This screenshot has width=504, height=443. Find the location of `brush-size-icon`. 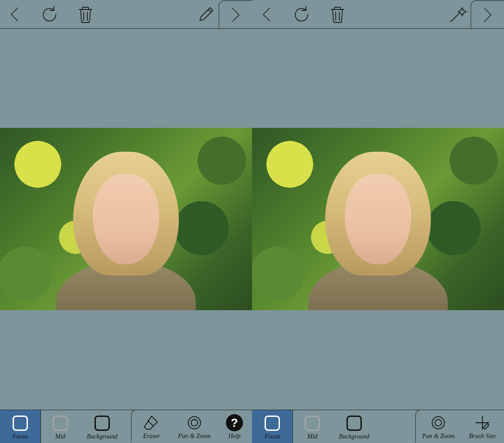

brush-size-icon is located at coordinates (482, 423).